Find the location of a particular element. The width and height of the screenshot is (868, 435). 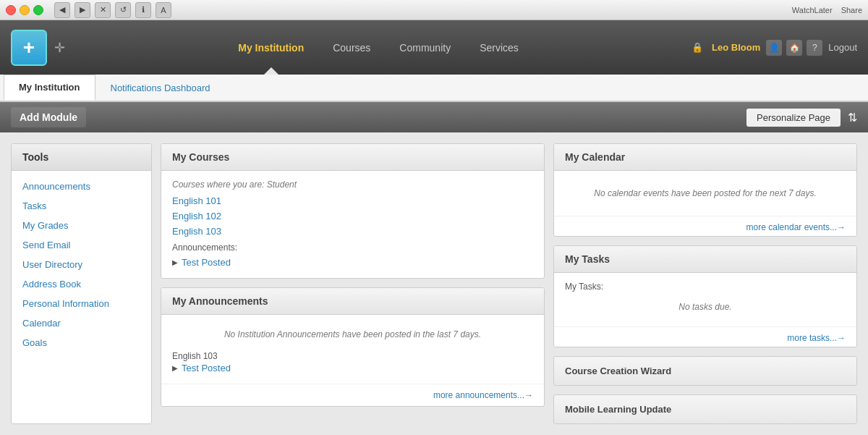

mobile-learning-update-button: Mobile Learning Update is located at coordinates (705, 410).